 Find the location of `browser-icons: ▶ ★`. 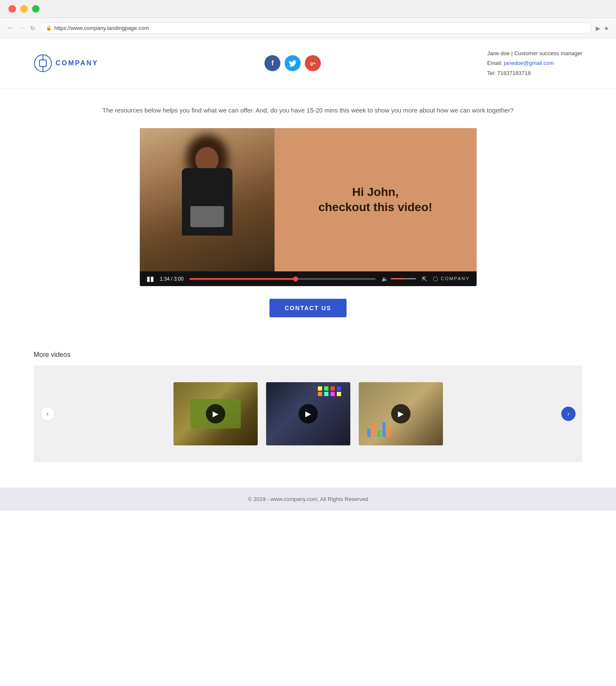

browser-icons: ▶ ★ is located at coordinates (603, 28).